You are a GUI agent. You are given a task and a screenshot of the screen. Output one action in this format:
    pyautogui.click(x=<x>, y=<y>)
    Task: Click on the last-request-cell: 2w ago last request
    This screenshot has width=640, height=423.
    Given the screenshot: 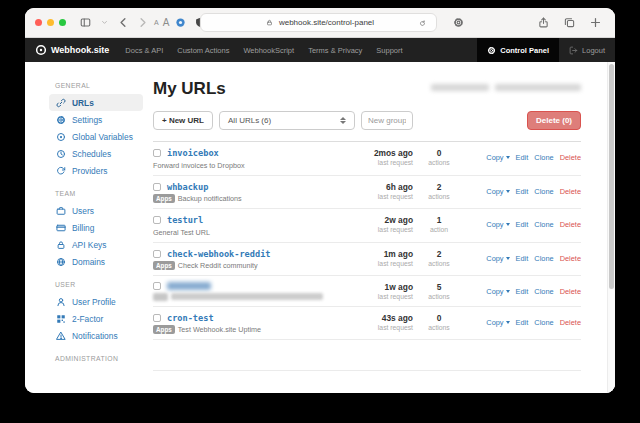 What is the action you would take?
    pyautogui.click(x=386, y=224)
    